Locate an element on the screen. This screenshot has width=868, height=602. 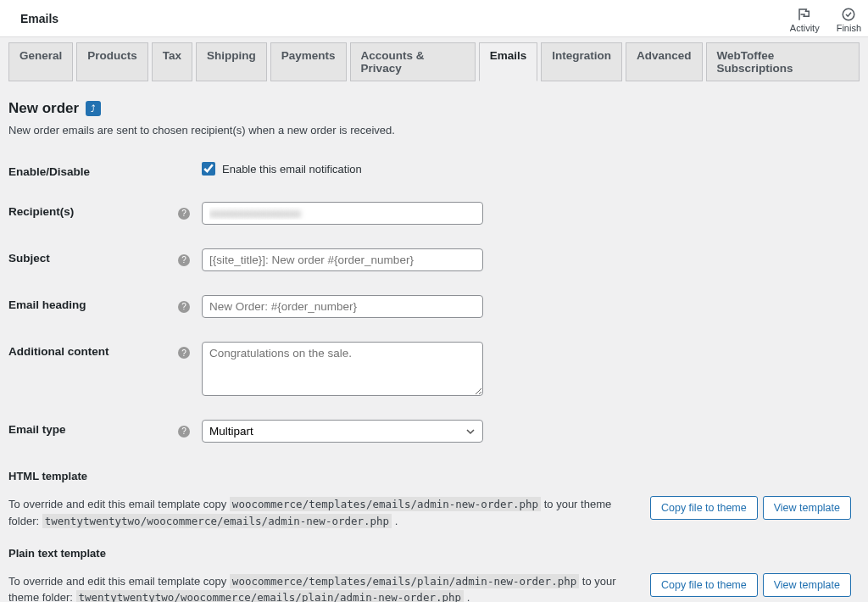
tab-general: General is located at coordinates (41, 62).